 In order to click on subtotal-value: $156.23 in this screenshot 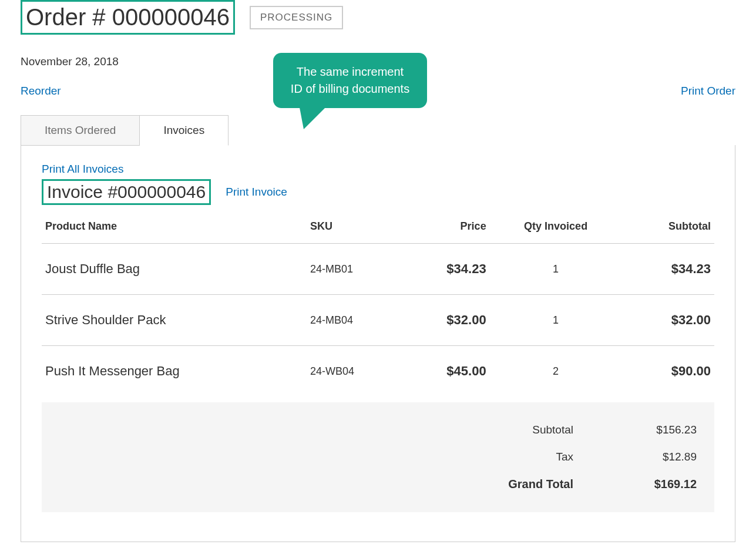, I will do `click(664, 430)`.